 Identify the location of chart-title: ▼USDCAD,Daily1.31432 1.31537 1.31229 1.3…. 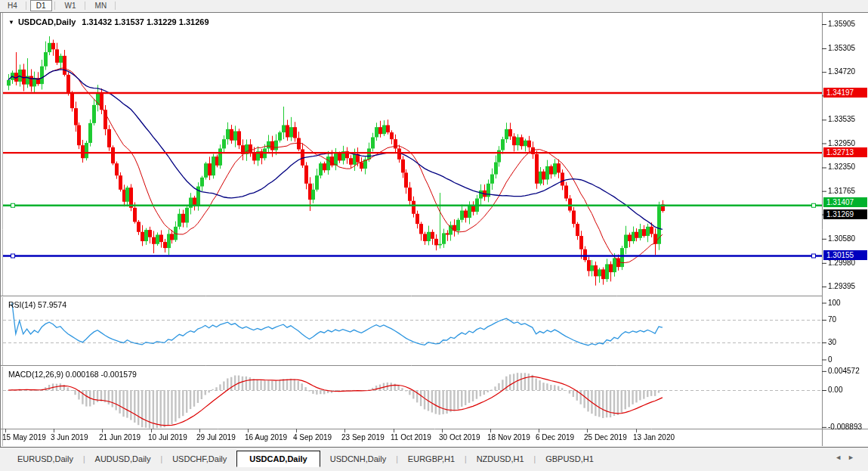
(109, 22).